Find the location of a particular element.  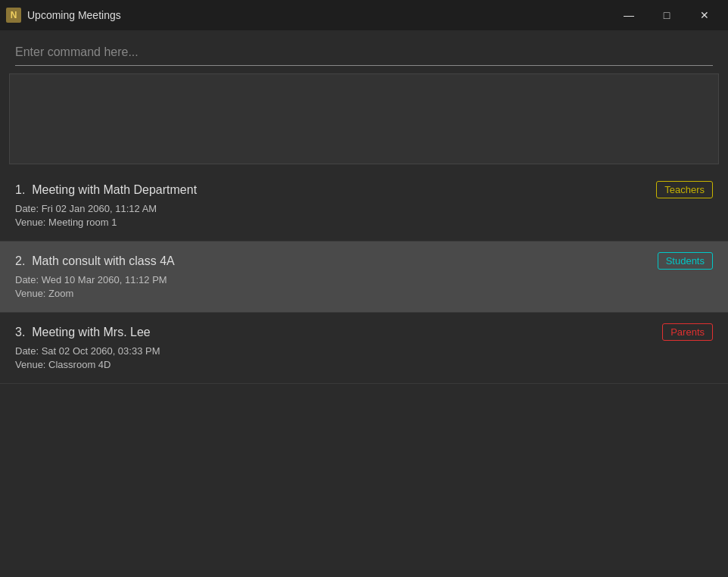

meeting-tag: Parents is located at coordinates (687, 332).